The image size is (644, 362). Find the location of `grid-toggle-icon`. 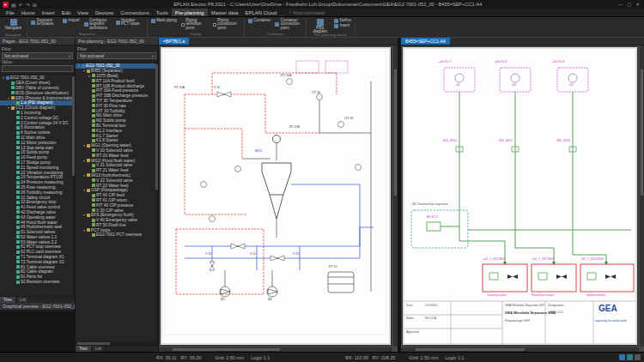

grid-toggle-icon is located at coordinates (622, 357).